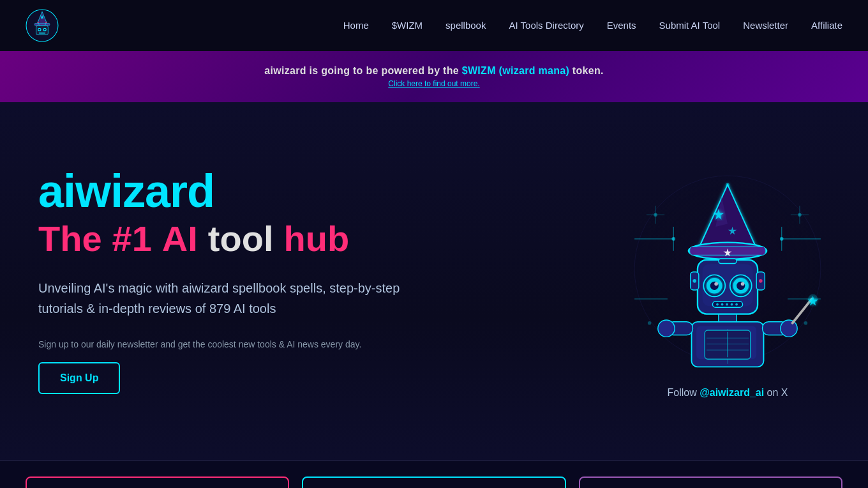  What do you see at coordinates (766, 26) in the screenshot?
I see `nav-newsletter: Newsletter` at bounding box center [766, 26].